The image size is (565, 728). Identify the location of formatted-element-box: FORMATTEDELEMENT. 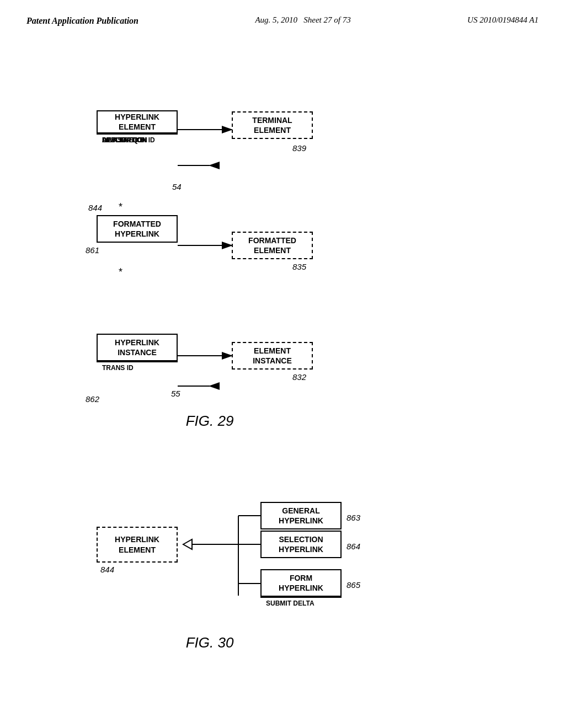
(273, 245).